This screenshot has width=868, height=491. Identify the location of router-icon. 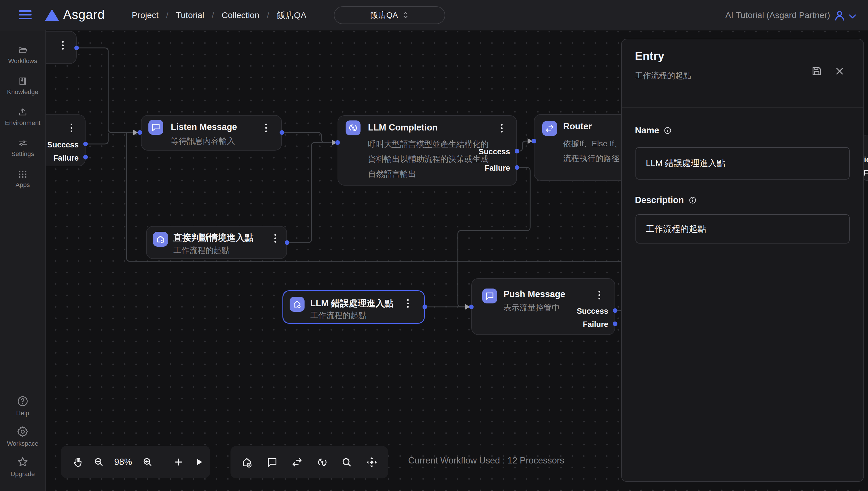
(550, 128).